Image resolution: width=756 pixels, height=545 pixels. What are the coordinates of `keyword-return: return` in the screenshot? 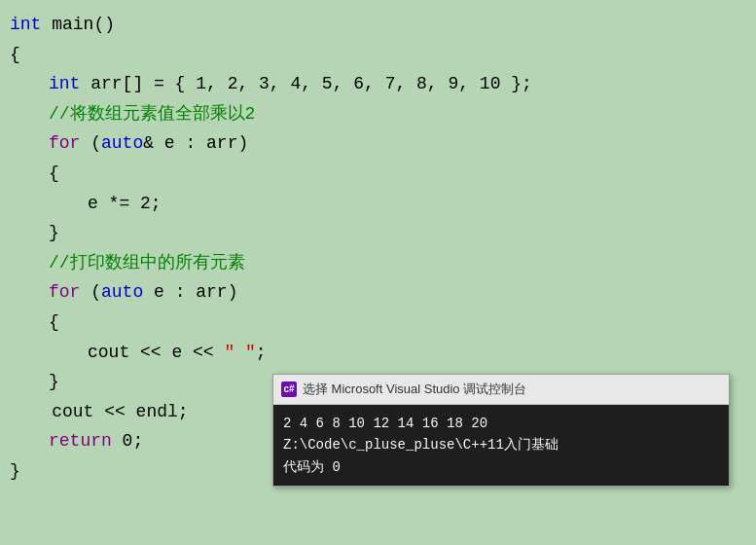 It's located at (80, 442).